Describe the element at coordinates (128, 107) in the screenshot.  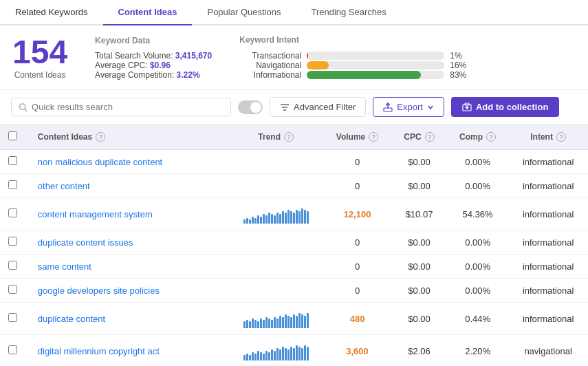
I see `search-input` at that location.